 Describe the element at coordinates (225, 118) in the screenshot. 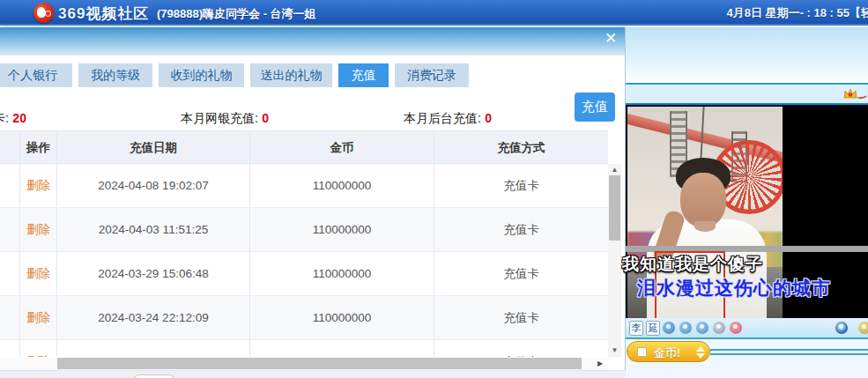

I see `monthly-online-recharge: 本月网银充值: 0` at that location.